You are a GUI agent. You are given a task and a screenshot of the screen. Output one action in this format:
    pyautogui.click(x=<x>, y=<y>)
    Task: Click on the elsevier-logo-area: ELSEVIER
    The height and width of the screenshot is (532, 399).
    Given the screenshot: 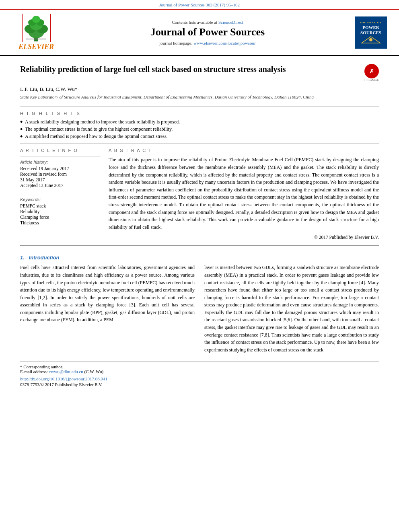 What is the action you would take?
    pyautogui.click(x=36, y=32)
    